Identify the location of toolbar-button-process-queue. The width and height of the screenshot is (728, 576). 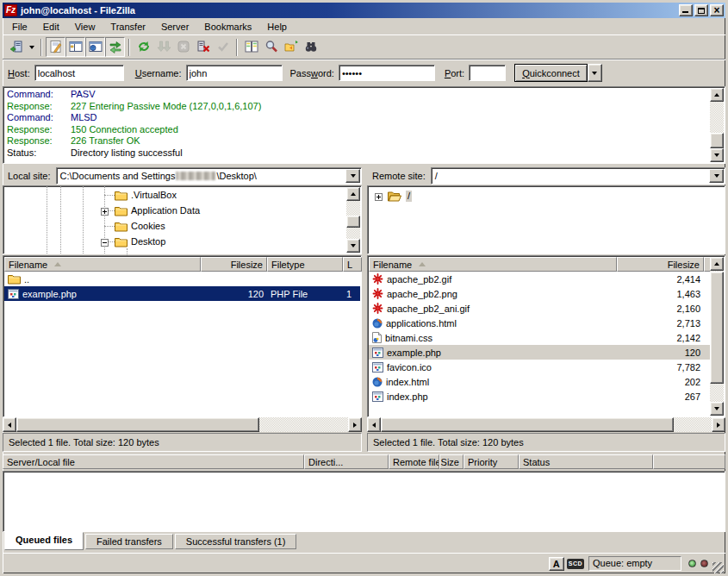
(164, 47).